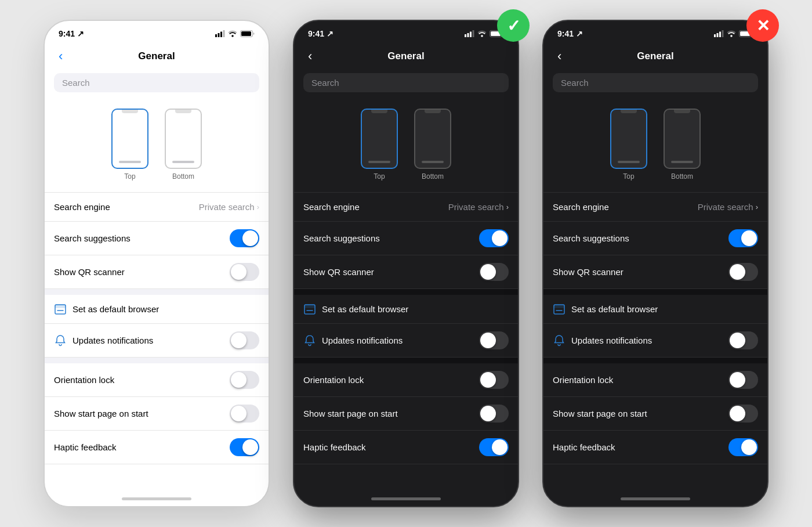  Describe the element at coordinates (406, 56) in the screenshot. I see `nav-title: General` at that location.